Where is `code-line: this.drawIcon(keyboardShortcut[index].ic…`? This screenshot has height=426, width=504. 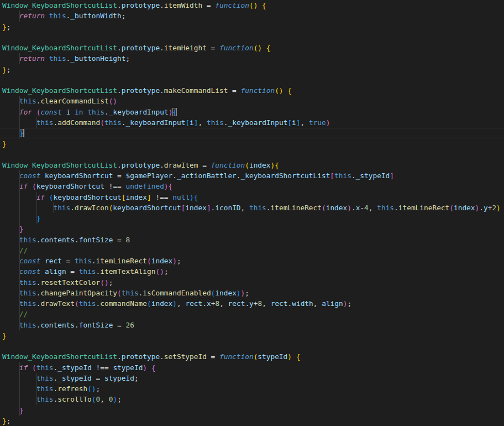
code-line: this.drawIcon(keyboardShortcut[index].ic… is located at coordinates (252, 208).